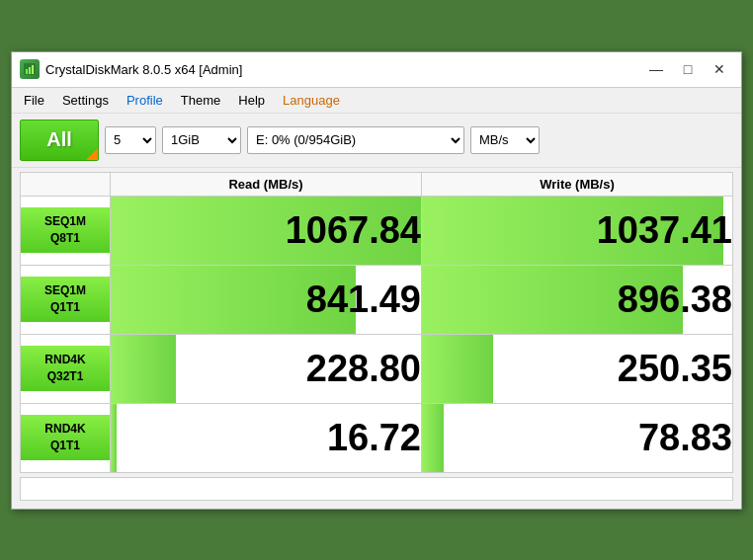  What do you see at coordinates (688, 69) in the screenshot?
I see `title-bar-controls: — □ ✕` at bounding box center [688, 69].